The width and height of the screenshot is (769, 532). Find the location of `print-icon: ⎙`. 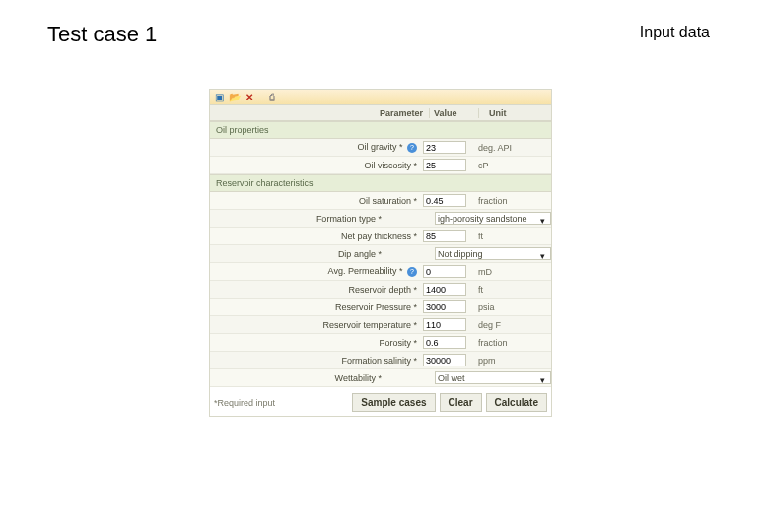

print-icon: ⎙ is located at coordinates (272, 97).